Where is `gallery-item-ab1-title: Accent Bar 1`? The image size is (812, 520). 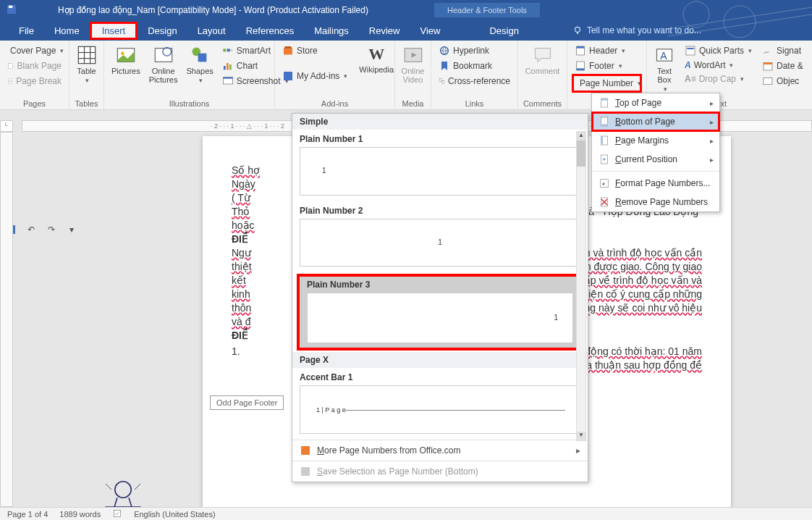 gallery-item-ab1-title: Accent Bar 1 is located at coordinates (440, 376).